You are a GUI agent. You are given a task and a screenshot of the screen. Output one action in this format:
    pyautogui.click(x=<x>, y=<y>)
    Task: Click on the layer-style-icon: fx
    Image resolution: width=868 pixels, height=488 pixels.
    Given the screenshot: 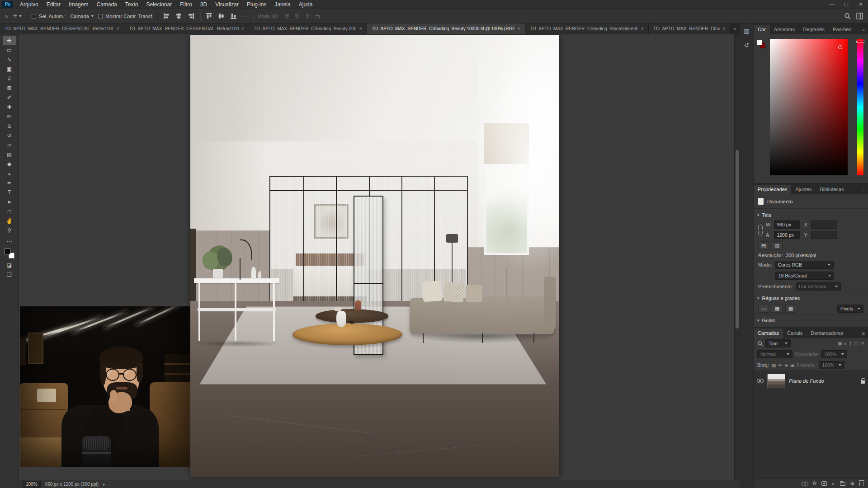 What is the action you would take?
    pyautogui.click(x=815, y=483)
    